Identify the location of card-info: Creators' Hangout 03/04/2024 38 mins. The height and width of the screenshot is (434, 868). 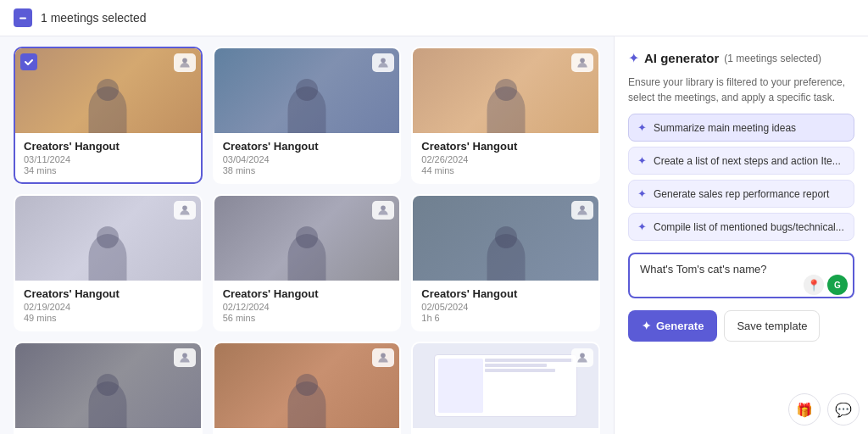
(307, 158).